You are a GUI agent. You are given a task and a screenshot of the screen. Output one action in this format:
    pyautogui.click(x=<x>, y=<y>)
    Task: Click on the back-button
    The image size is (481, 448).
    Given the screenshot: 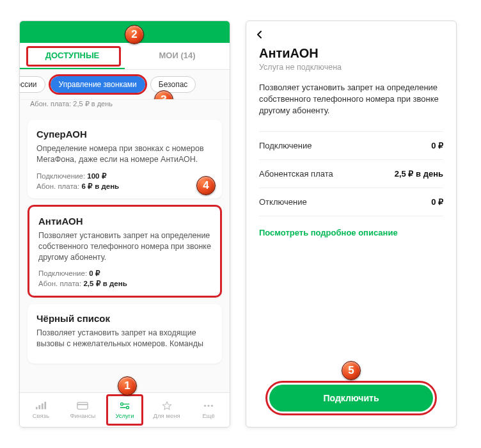 What is the action you would take?
    pyautogui.click(x=351, y=32)
    